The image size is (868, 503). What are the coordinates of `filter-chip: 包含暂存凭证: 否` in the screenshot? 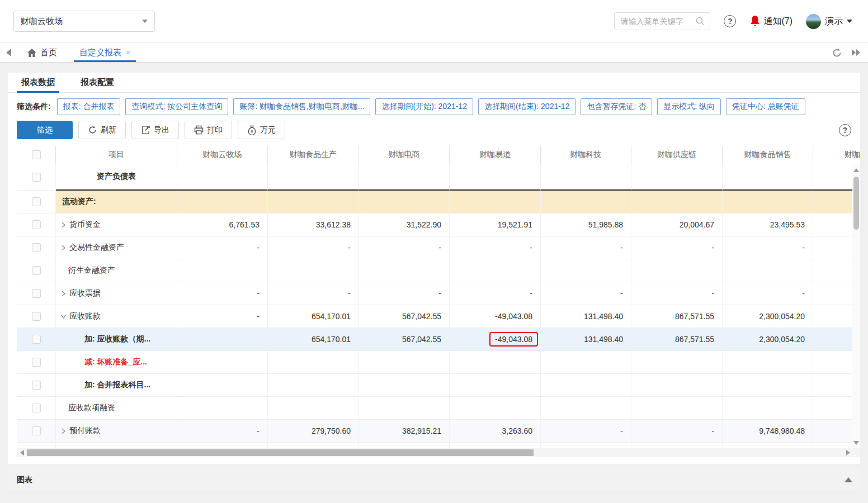 It's located at (616, 107).